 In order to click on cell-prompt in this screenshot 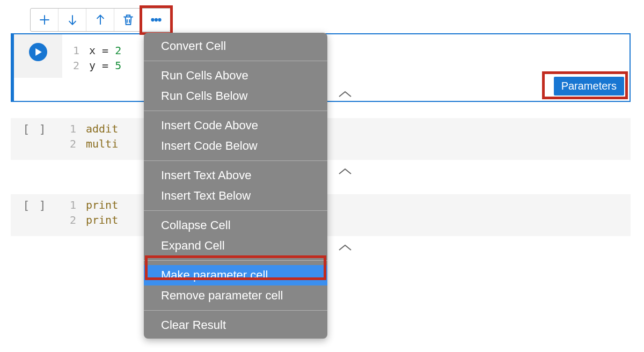, I will do `click(38, 68)`.